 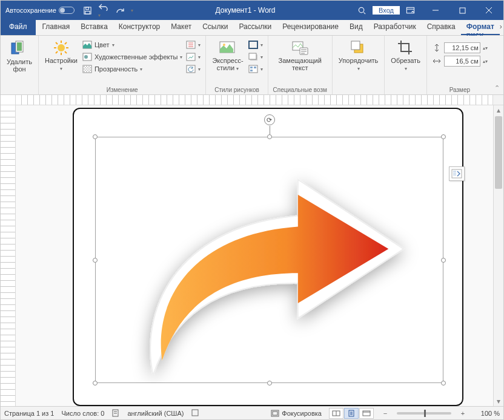 I want to click on group-alt-text-label: Специальные возм, so click(x=300, y=91).